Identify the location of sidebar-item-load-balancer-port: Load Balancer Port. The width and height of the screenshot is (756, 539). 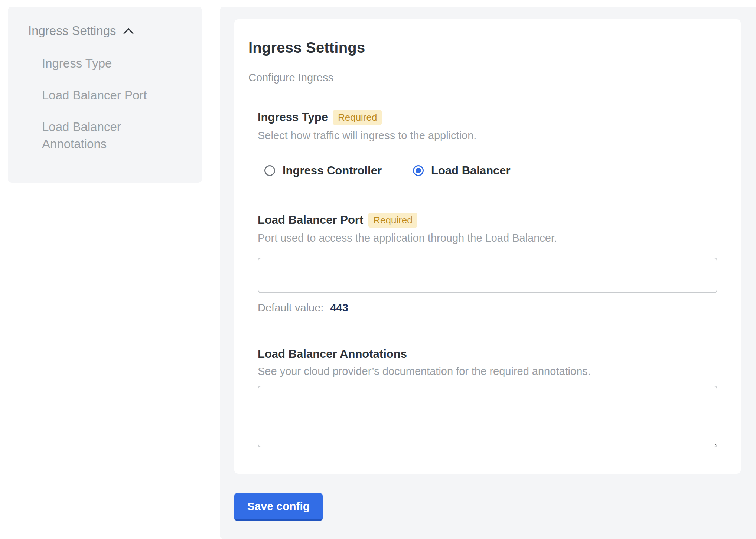
(103, 95).